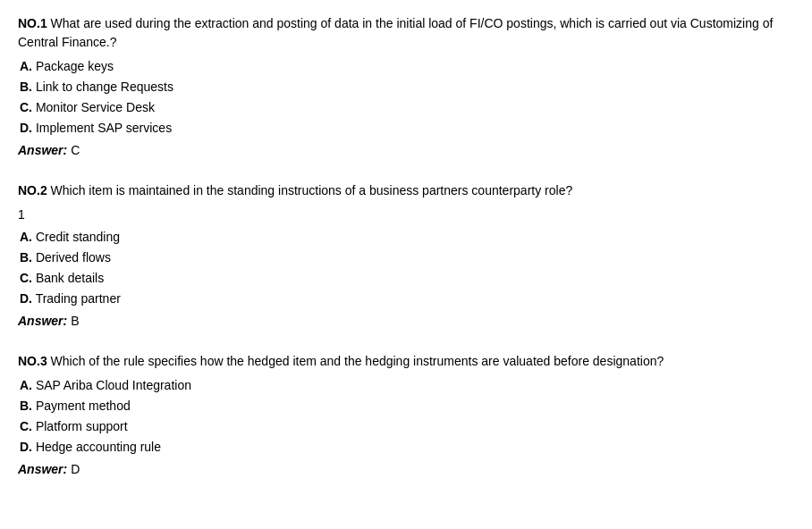 Image resolution: width=812 pixels, height=529 pixels. I want to click on question-2-option-d: D. Trading partner, so click(406, 298).